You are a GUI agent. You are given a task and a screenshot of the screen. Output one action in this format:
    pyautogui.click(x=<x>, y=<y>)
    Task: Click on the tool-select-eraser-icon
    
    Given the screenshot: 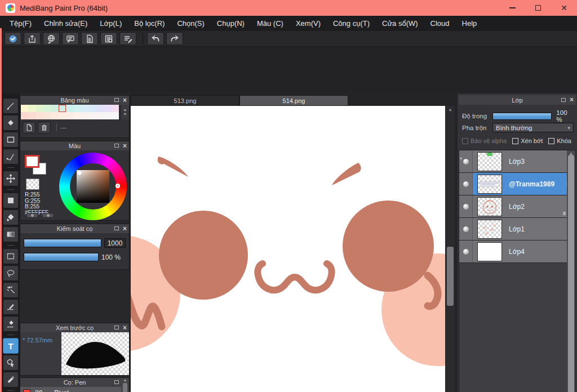 What is the action you would take?
    pyautogui.click(x=11, y=324)
    